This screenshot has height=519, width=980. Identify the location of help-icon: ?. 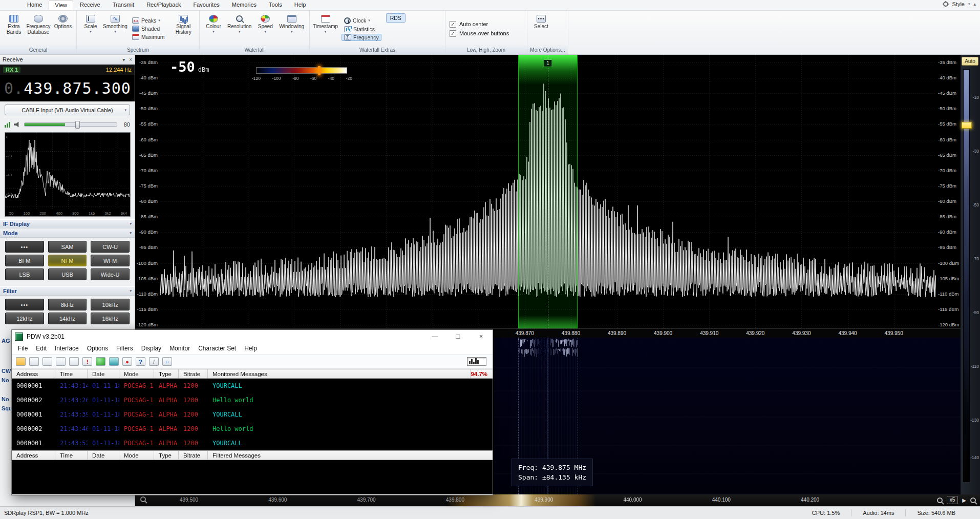
(140, 362).